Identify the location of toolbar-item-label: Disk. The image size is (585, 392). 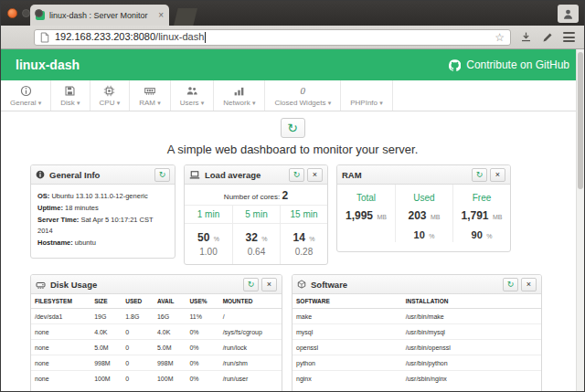
(68, 102).